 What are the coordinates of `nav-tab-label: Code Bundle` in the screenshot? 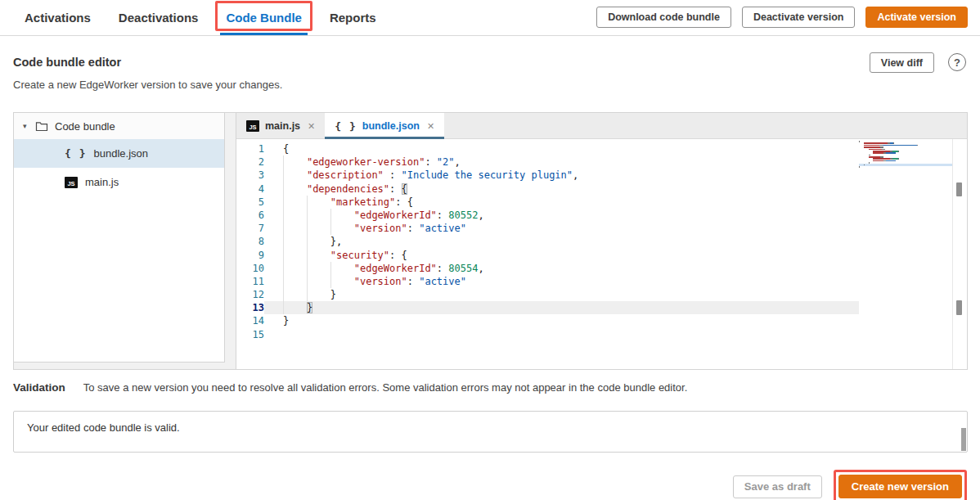 It's located at (263, 18).